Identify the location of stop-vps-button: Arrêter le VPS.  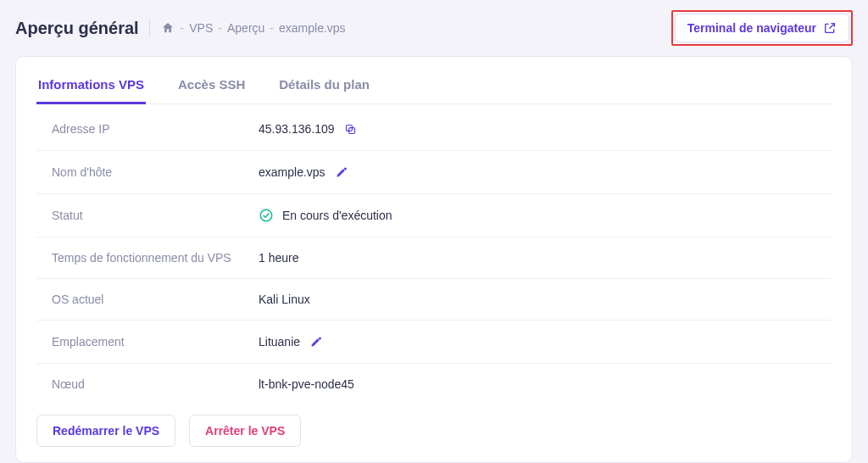
(245, 431).